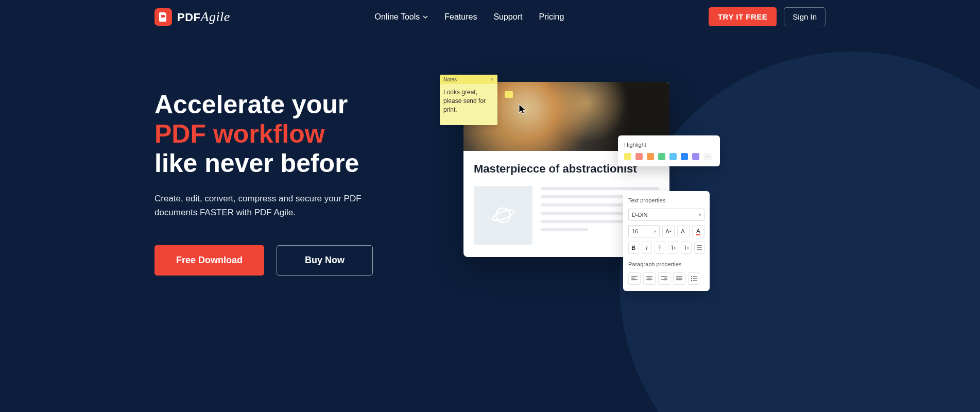  Describe the element at coordinates (647, 248) in the screenshot. I see `italic-button: I` at that location.